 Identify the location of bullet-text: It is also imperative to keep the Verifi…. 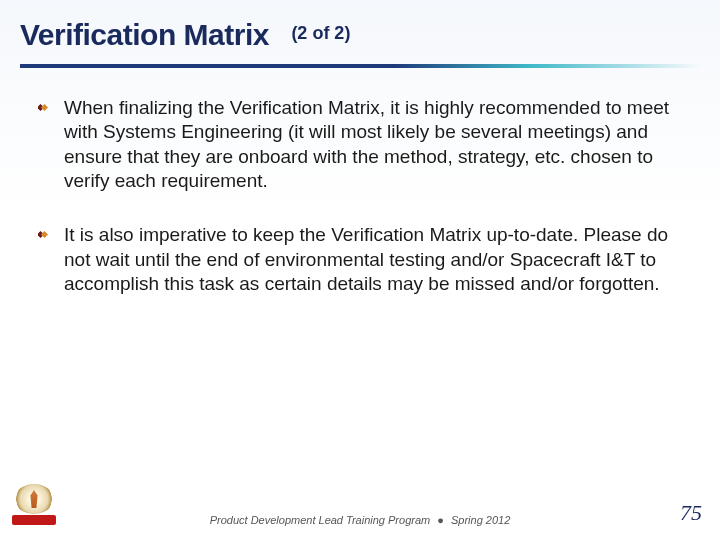
(366, 259).